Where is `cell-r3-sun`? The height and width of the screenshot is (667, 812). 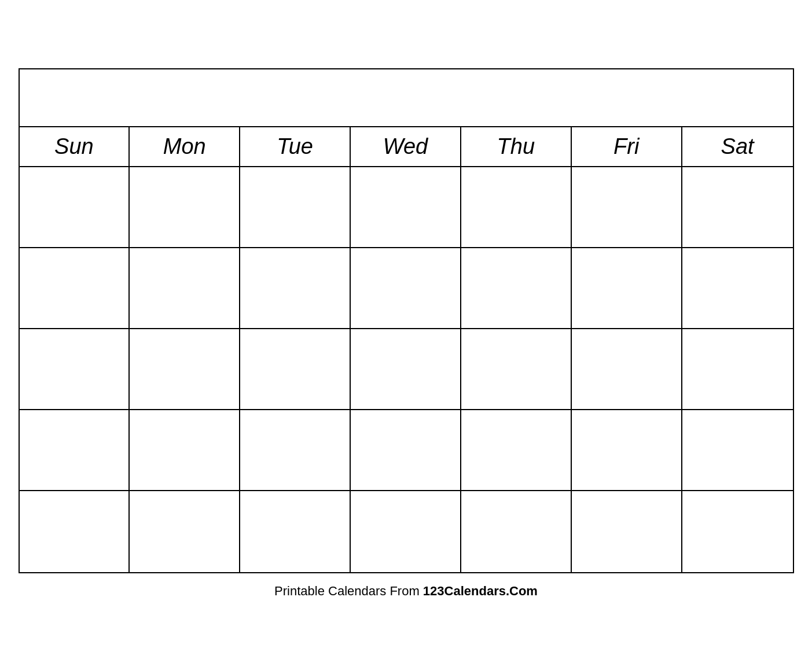
cell-r3-sun is located at coordinates (75, 369).